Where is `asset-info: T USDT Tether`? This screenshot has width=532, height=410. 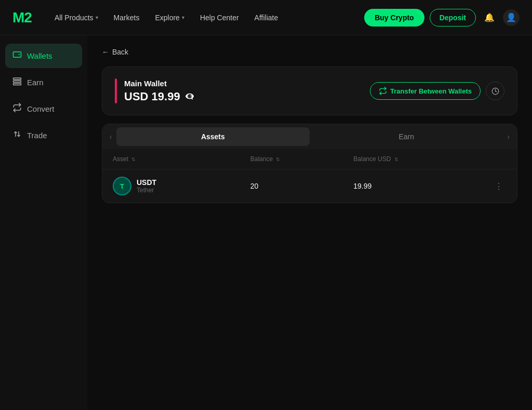
asset-info: T USDT Tether is located at coordinates (182, 186).